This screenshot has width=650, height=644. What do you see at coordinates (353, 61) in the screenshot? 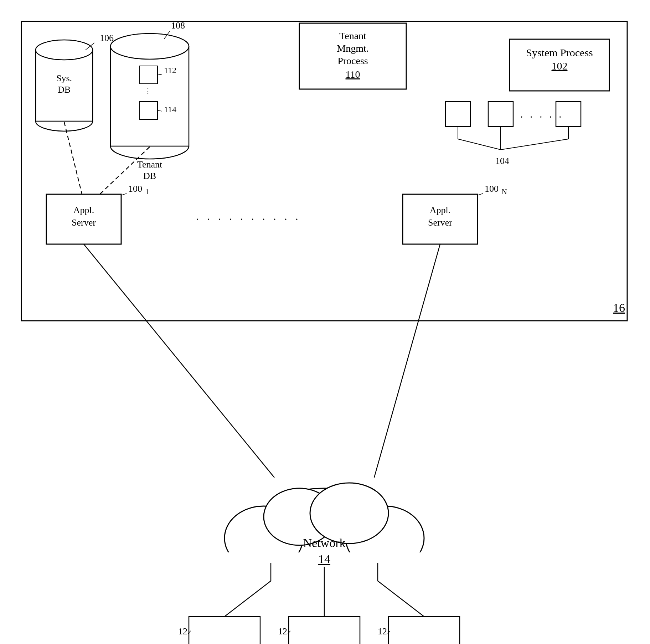
I see `svg-text: Process` at bounding box center [353, 61].